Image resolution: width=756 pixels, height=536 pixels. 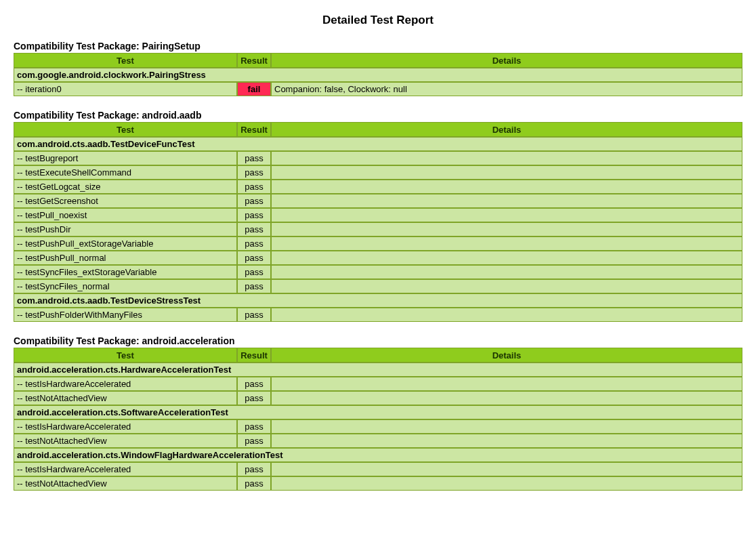 I want to click on test-class-row: com.google.android.clockwork.PairingStre…, so click(x=378, y=75).